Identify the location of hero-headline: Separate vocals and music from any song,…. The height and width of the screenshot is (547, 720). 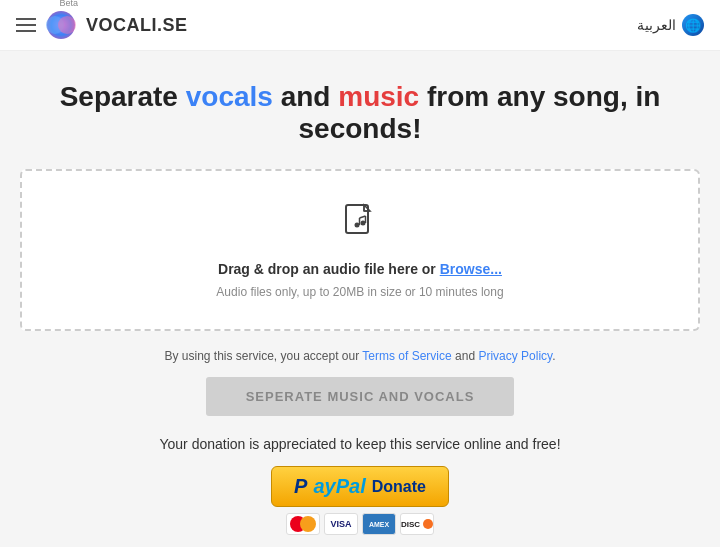
(360, 113).